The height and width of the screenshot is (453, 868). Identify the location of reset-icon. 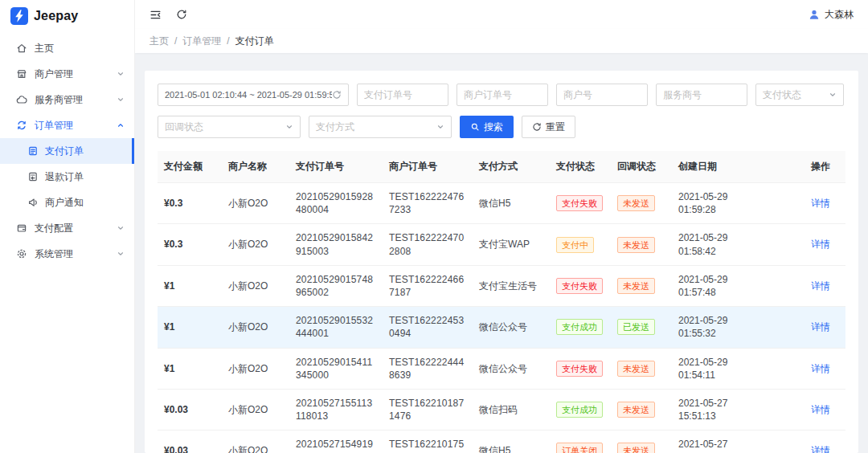
(537, 127).